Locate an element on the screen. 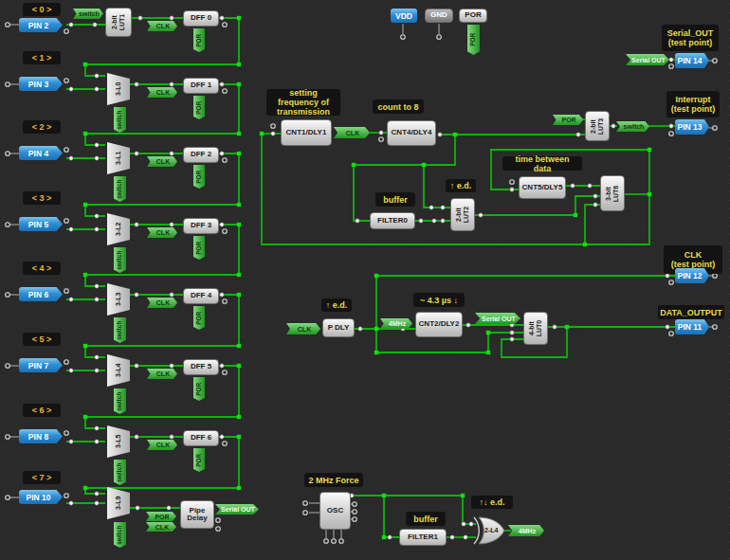 The image size is (730, 560). lut1-block: 2-bitLUT1 is located at coordinates (119, 23).